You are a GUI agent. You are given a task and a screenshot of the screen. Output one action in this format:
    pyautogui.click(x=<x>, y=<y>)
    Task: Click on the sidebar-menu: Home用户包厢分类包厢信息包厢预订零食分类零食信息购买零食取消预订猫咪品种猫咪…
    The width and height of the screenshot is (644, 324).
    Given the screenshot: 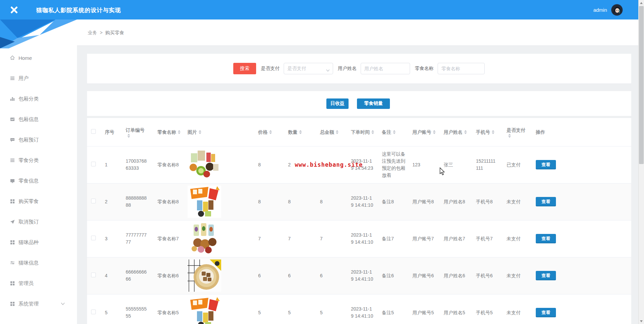 What is the action you would take?
    pyautogui.click(x=38, y=184)
    